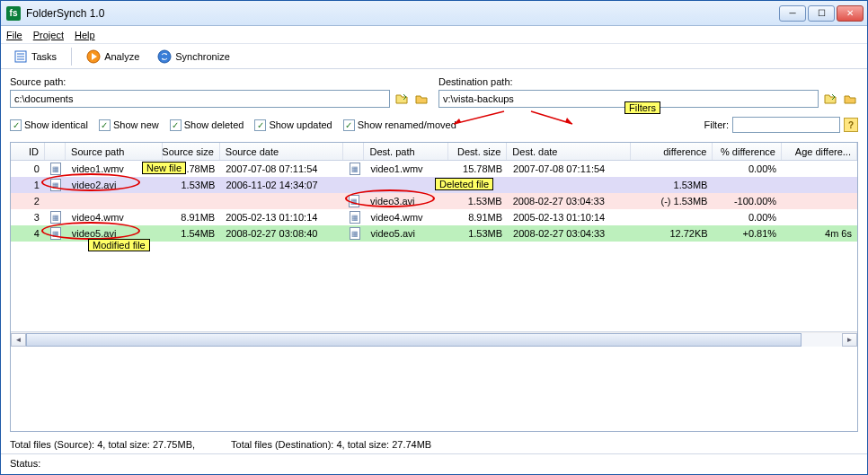 This screenshot has height=475, width=868. What do you see at coordinates (14, 35) in the screenshot?
I see `menu-file: File` at bounding box center [14, 35].